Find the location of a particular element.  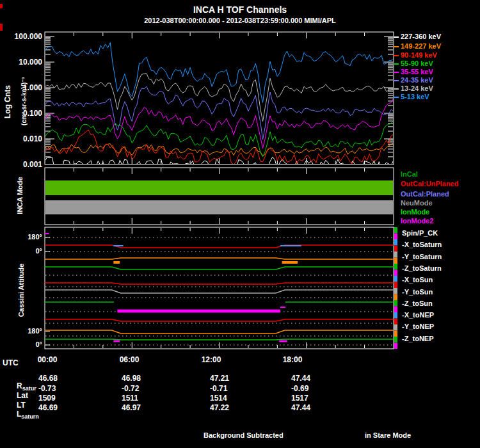

mode-legend-IonMode2: IonMode2 is located at coordinates (417, 221).